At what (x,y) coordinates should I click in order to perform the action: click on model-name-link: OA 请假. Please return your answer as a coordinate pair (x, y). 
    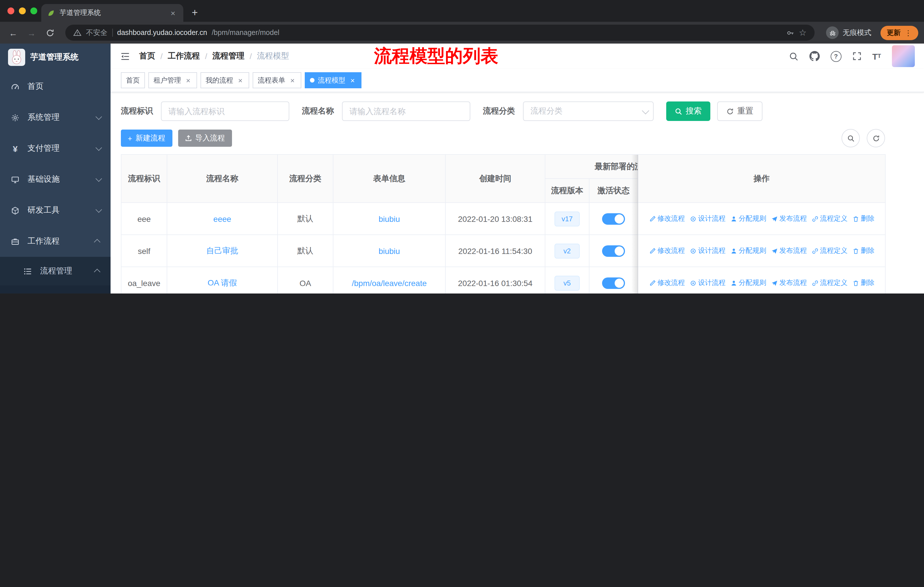
    Looking at the image, I should click on (223, 283).